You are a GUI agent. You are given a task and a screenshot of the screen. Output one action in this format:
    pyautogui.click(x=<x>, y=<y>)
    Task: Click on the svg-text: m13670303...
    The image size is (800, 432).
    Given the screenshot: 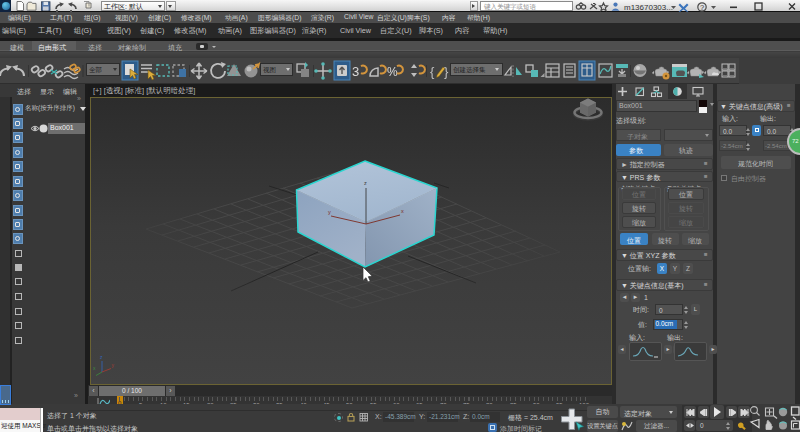 What is the action you would take?
    pyautogui.click(x=648, y=8)
    